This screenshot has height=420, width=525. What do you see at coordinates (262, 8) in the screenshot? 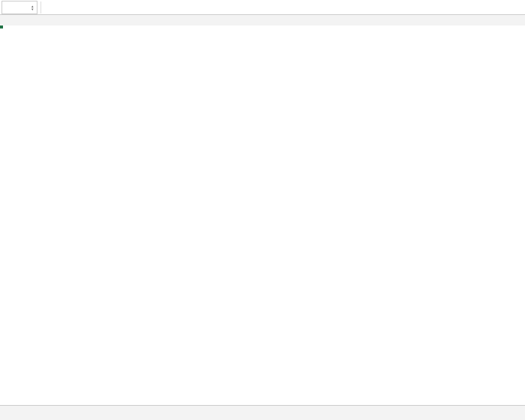
I see `formula-bar: ▴▾` at bounding box center [262, 8].